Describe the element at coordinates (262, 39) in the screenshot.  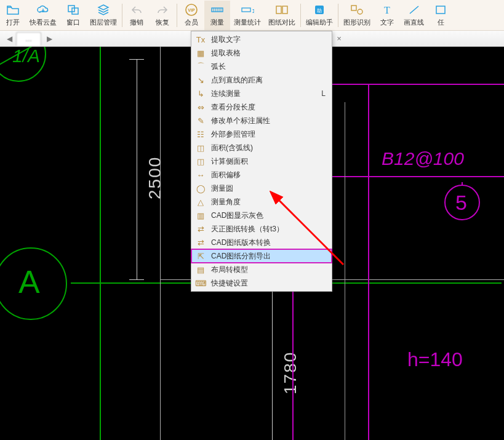
I see `dropdown-item-0: Tx提取文字` at that location.